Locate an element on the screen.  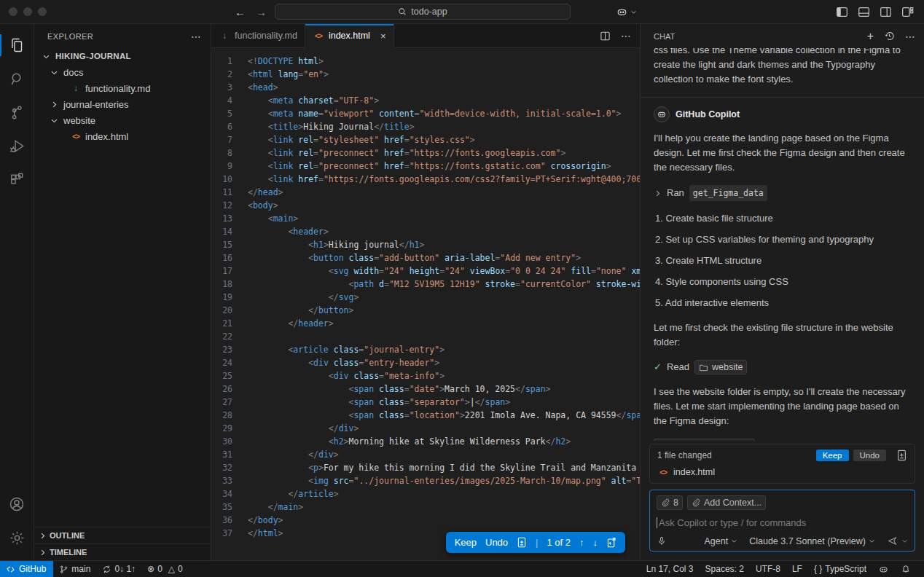
window-controls is located at coordinates (28, 12).